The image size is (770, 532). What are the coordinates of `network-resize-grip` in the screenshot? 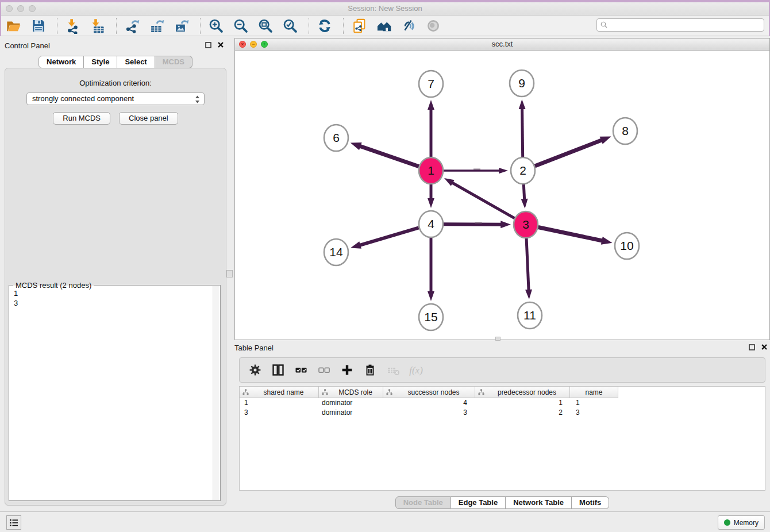 It's located at (498, 339).